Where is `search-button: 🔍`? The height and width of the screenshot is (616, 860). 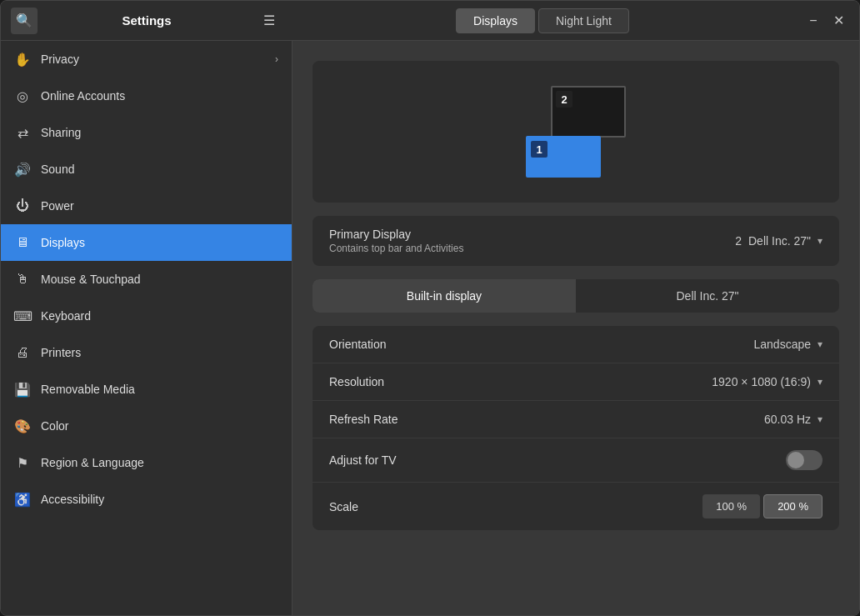
search-button: 🔍 is located at coordinates (24, 21).